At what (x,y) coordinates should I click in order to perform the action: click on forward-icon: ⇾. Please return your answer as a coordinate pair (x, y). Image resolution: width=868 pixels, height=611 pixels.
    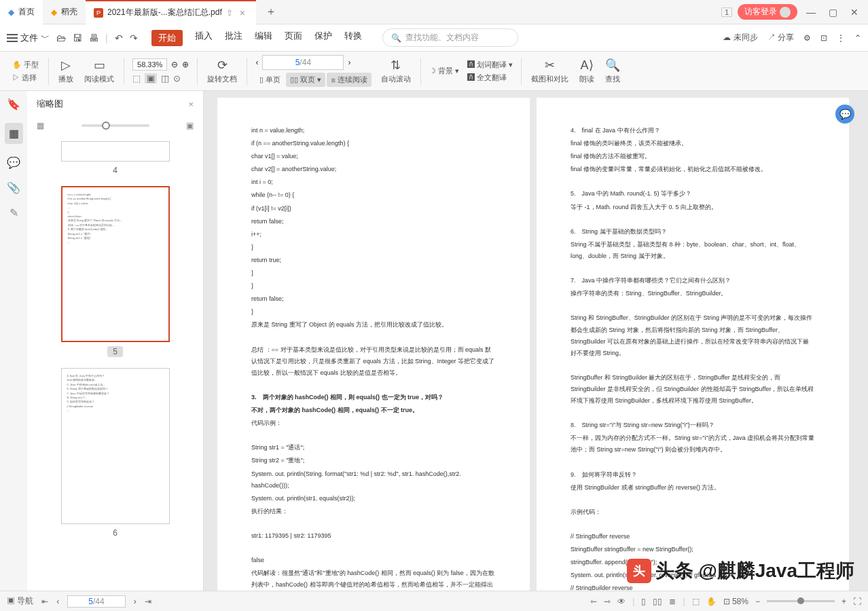
    Looking at the image, I should click on (607, 601).